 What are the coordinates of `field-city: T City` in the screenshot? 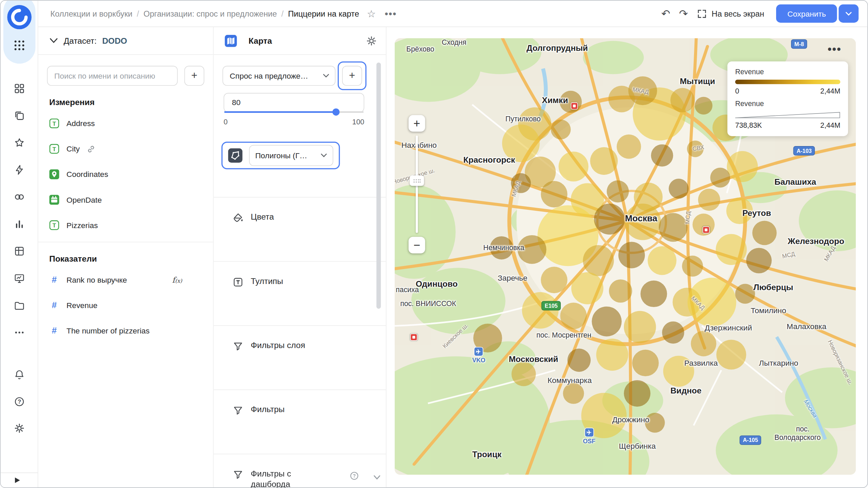 It's located at (126, 149).